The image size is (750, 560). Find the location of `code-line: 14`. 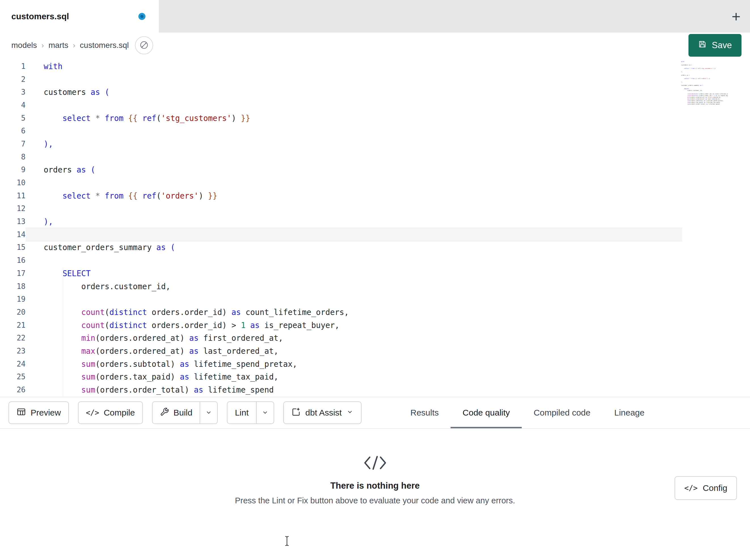

code-line: 14 is located at coordinates (375, 234).